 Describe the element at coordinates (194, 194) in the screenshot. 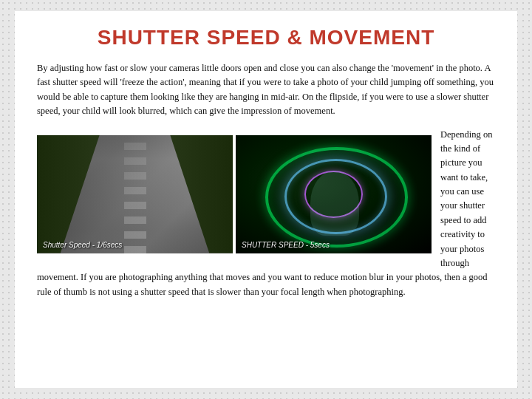

I see `road-trees-right` at that location.